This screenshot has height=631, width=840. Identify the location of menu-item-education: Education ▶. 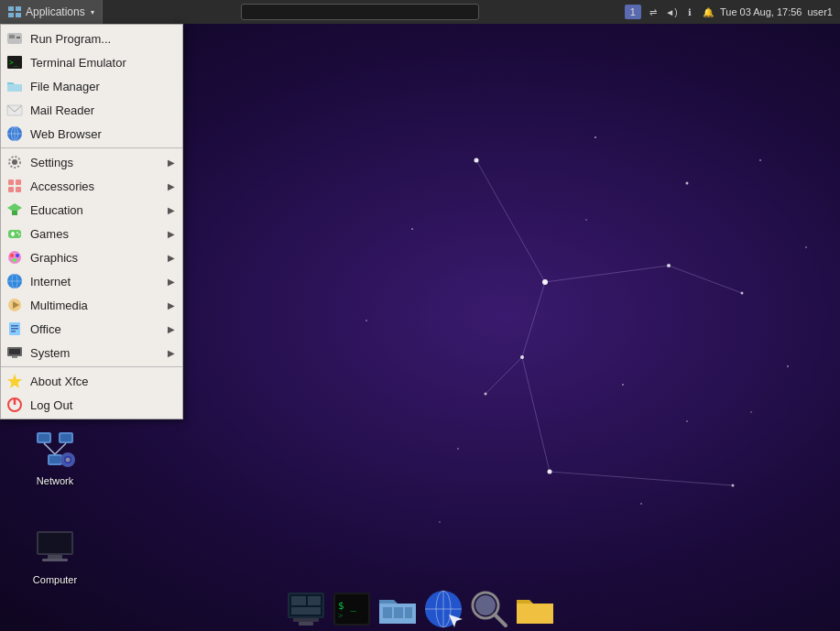
(92, 210).